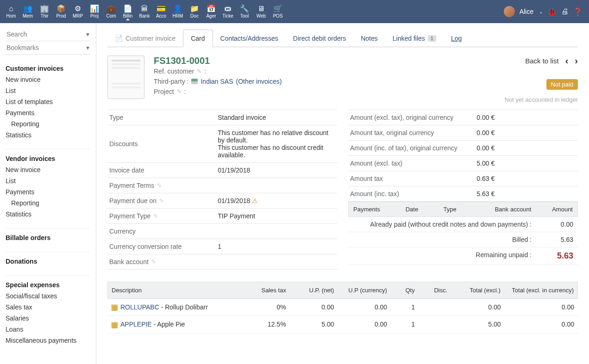 The height and width of the screenshot is (364, 589). Describe the element at coordinates (413, 148) in the screenshot. I see `amount-label: Amount (inc. of tax), original currency` at that location.